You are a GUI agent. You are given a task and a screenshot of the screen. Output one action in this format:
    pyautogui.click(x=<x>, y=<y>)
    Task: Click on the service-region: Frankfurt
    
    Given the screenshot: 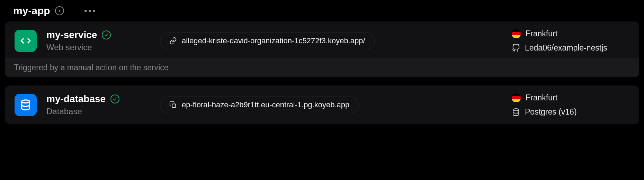 What is the action you would take?
    pyautogui.click(x=542, y=34)
    